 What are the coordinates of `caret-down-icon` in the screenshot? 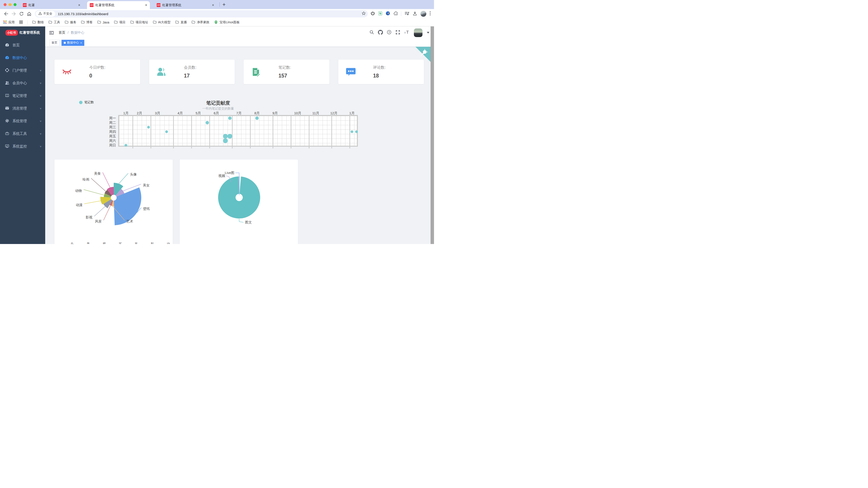 It's located at (428, 33).